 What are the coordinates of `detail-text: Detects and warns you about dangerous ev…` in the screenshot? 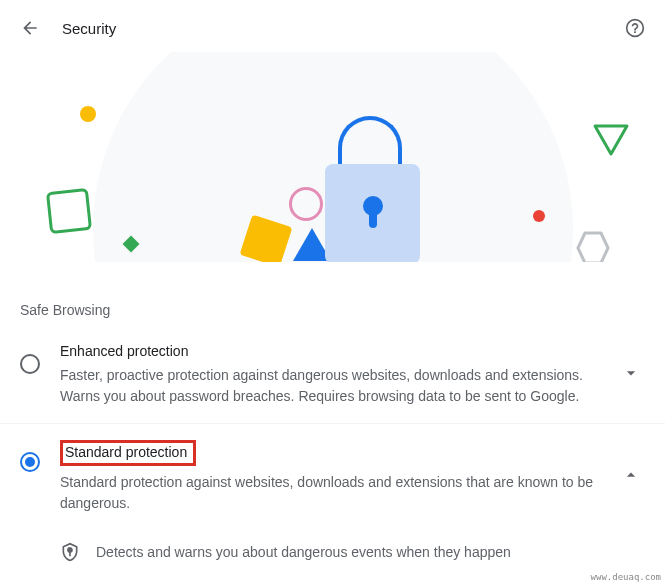 It's located at (304, 552).